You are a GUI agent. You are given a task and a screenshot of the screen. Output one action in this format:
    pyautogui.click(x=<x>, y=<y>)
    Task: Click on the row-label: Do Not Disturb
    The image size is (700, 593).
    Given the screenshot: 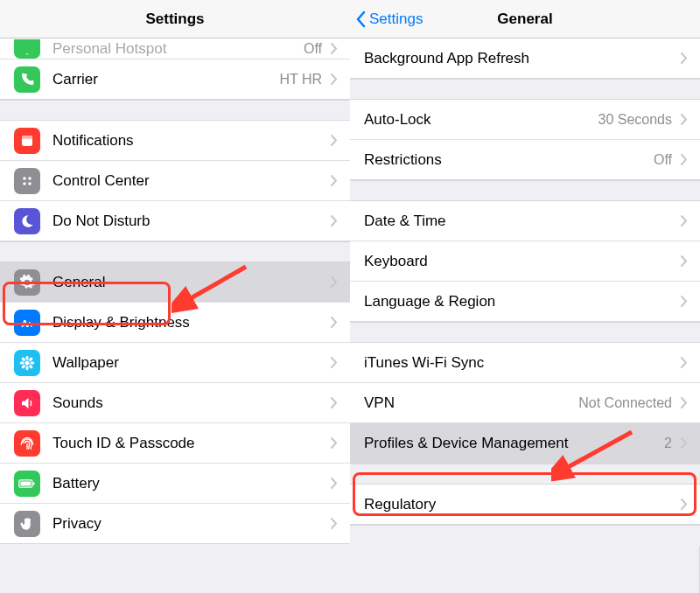 What is the action you would take?
    pyautogui.click(x=190, y=221)
    